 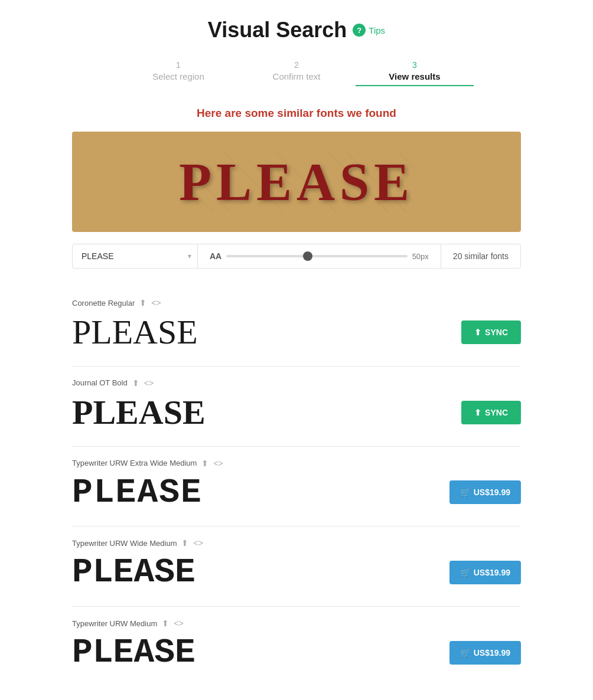 What do you see at coordinates (156, 303) in the screenshot?
I see `font-code-icon-0: <>` at bounding box center [156, 303].